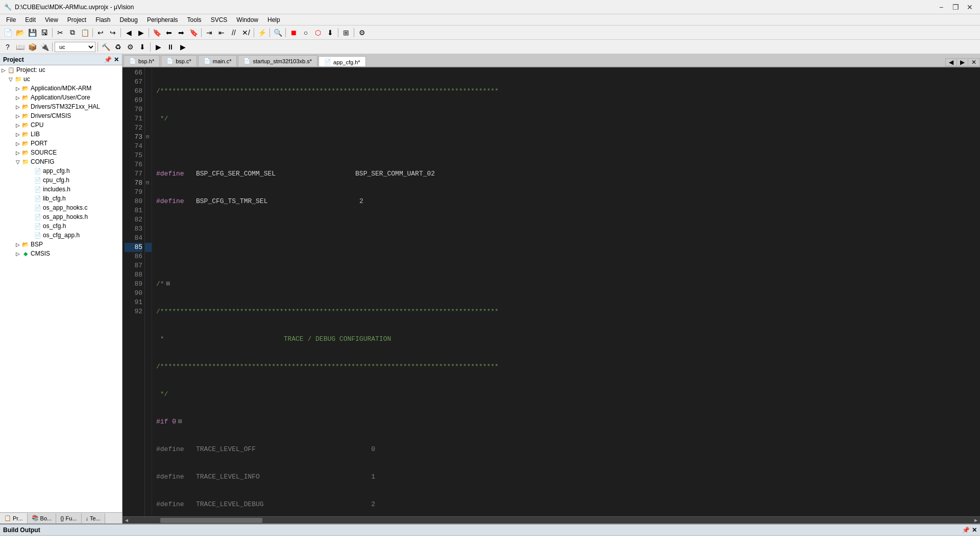  Describe the element at coordinates (148, 137) in the screenshot. I see `fold-73: ⊟` at that location.